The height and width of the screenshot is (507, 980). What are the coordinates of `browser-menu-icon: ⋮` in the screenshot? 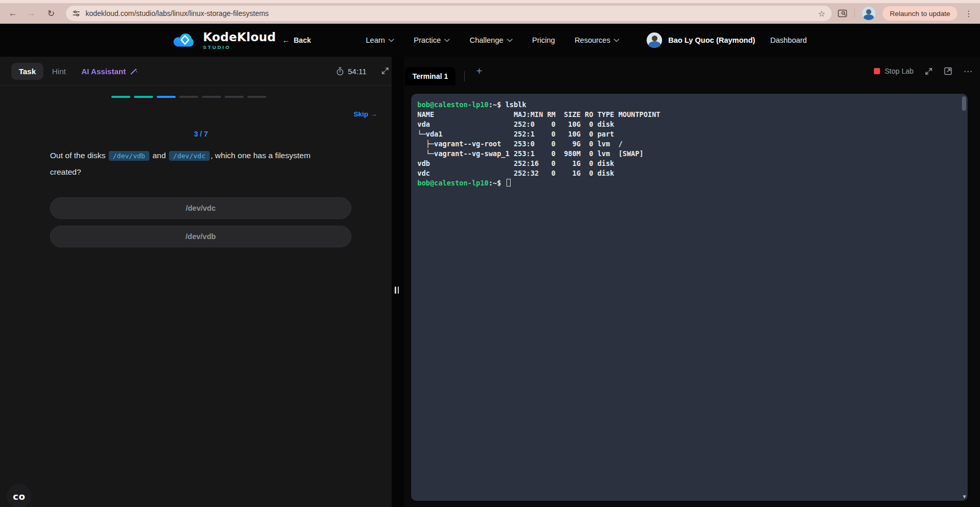 It's located at (969, 13).